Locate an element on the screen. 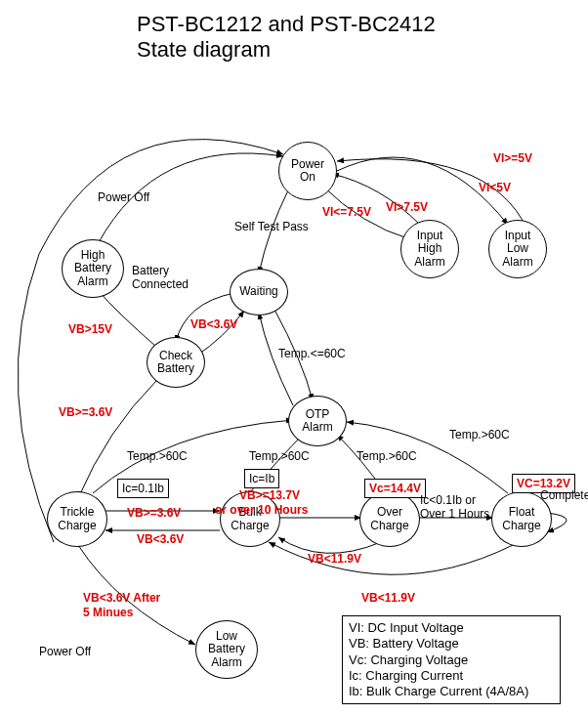 Image resolution: width=588 pixels, height=715 pixels. title-line-1: PST-BC1212 and PST-BC2412 is located at coordinates (286, 24).